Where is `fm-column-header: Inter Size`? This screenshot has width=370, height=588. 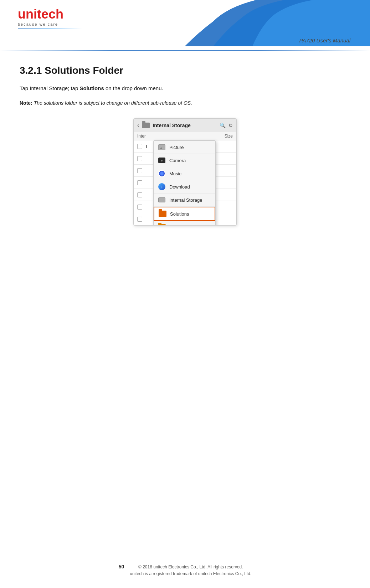
fm-column-header: Inter Size is located at coordinates (185, 136).